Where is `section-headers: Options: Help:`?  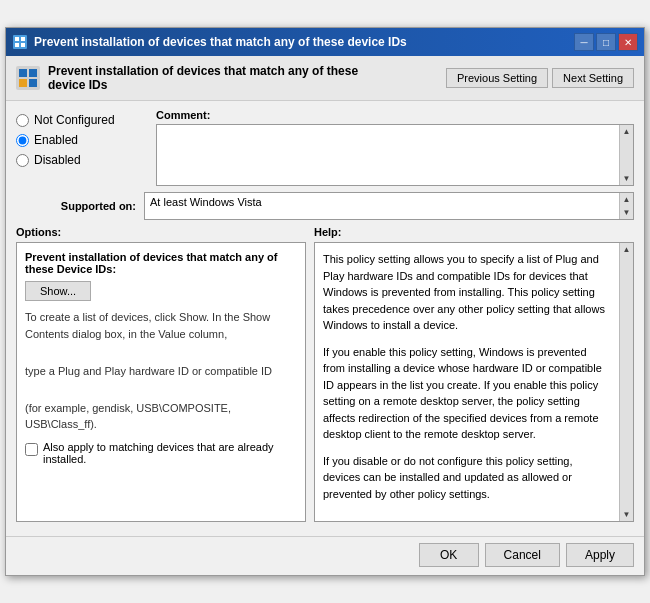 section-headers: Options: Help: is located at coordinates (325, 232).